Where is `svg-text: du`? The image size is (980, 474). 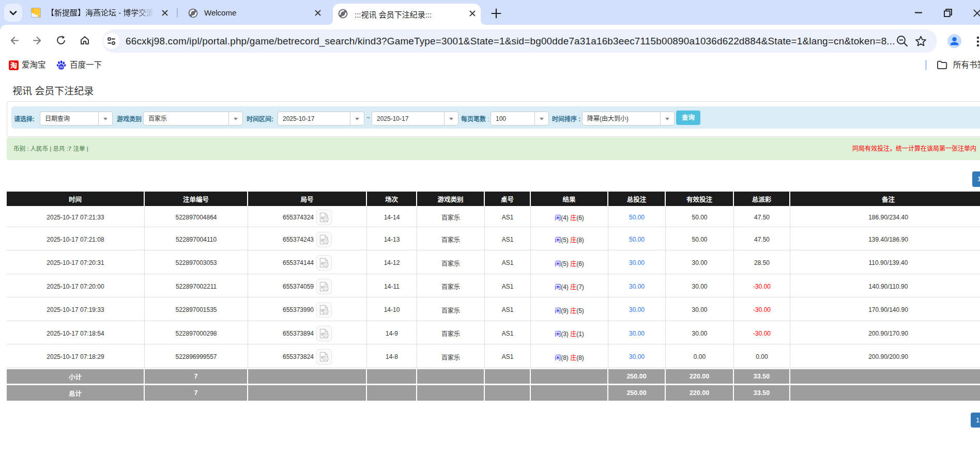 svg-text: du is located at coordinates (62, 67).